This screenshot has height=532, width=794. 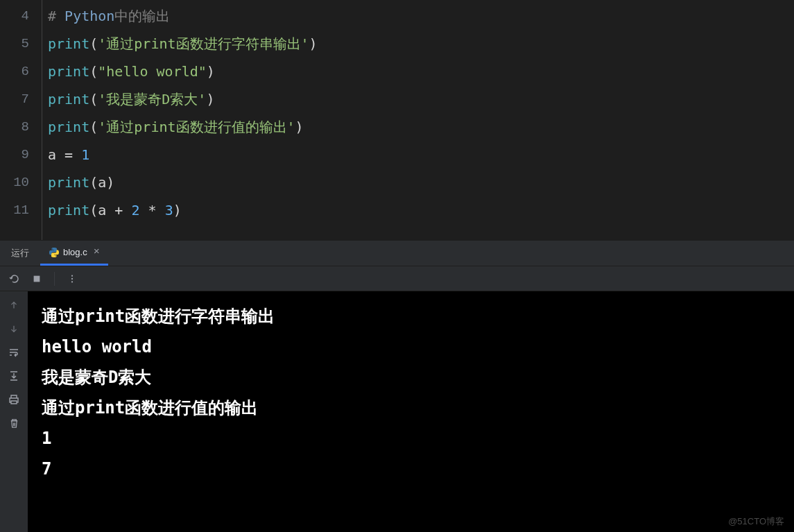 I want to click on run-toolbar, so click(x=397, y=279).